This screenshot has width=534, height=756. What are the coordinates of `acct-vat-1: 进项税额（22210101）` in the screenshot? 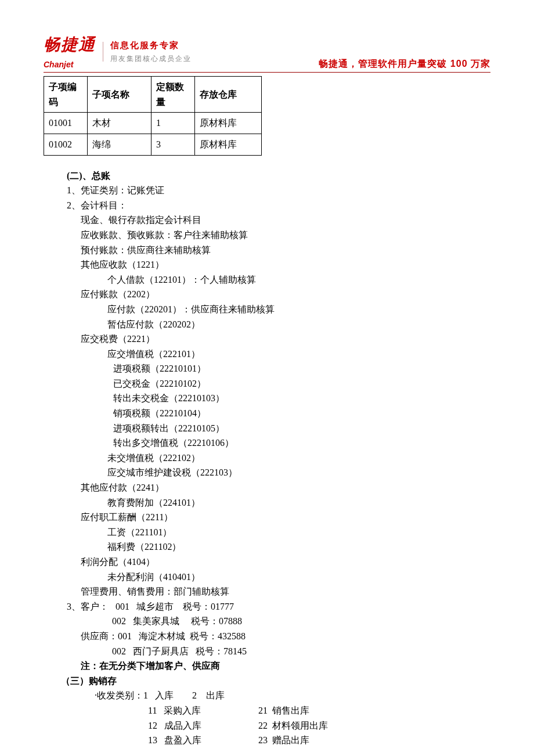 It's located at (279, 369).